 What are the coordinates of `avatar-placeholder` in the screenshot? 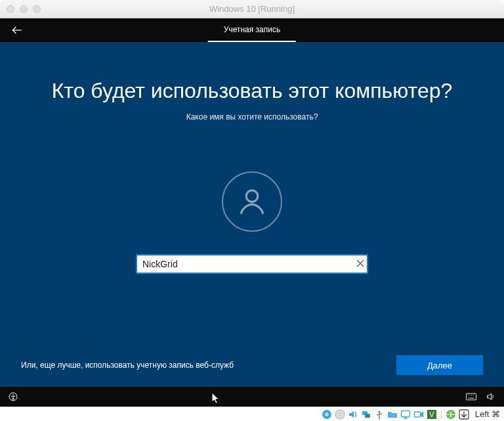 It's located at (252, 202).